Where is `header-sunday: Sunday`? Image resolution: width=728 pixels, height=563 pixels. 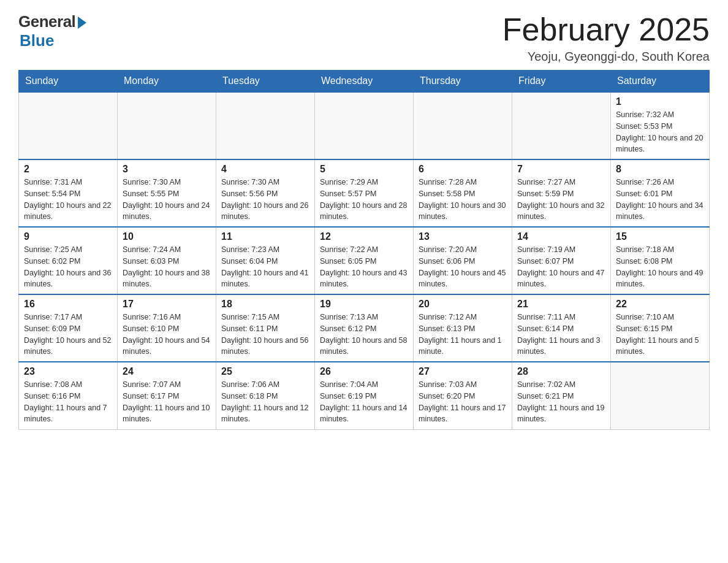 header-sunday: Sunday is located at coordinates (69, 82).